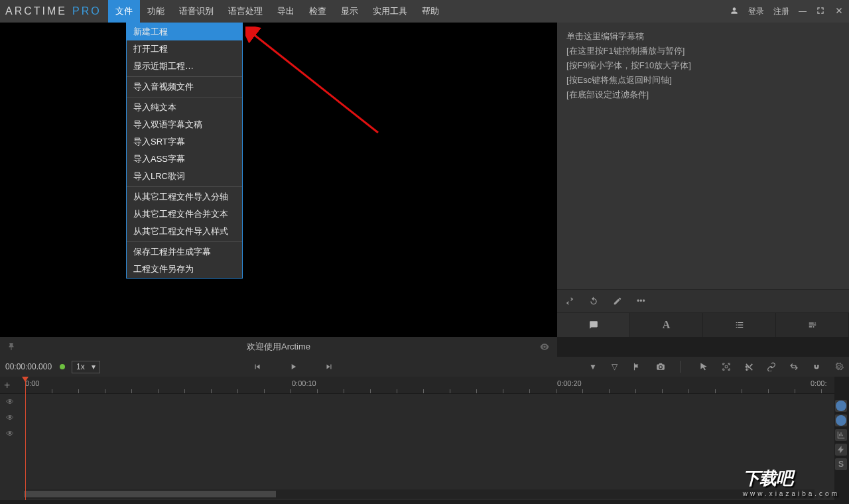 Image resolution: width=849 pixels, height=504 pixels. Describe the element at coordinates (703, 51) in the screenshot. I see `hint-line: [在这里按F1键控制播放与暂停]` at that location.